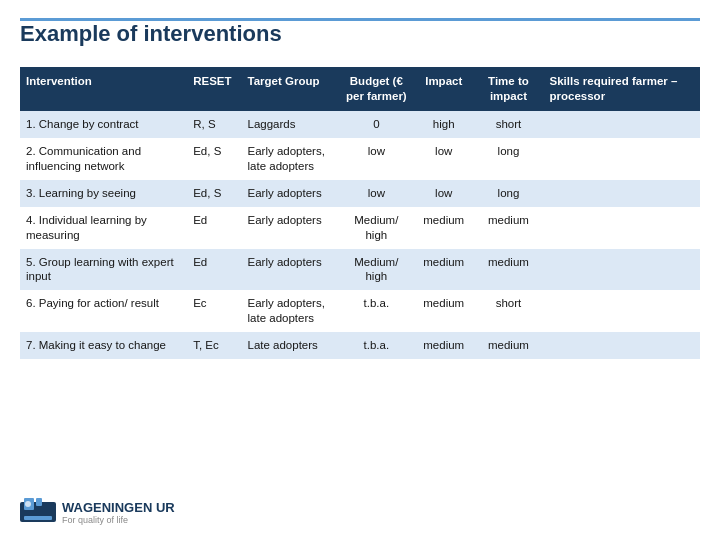 The image size is (720, 540). I want to click on table-row: 6. Paying for action/ resultEcEarly adop…, so click(360, 311).